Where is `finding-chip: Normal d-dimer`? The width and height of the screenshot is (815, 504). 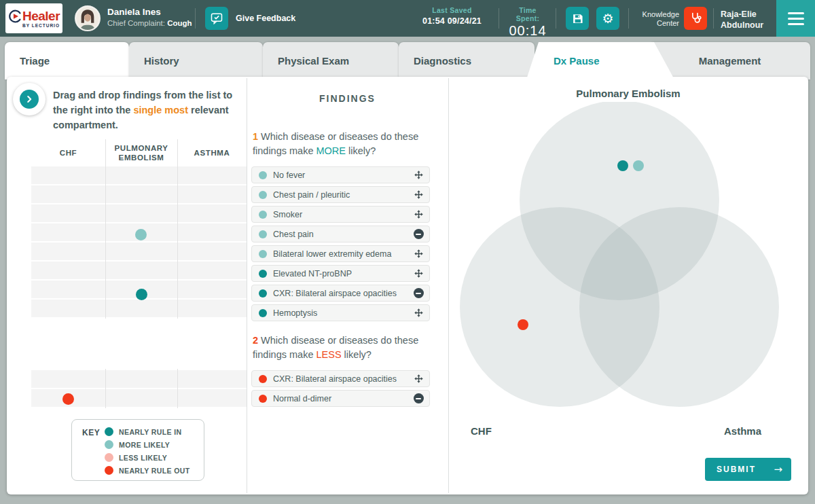
finding-chip: Normal d-dimer is located at coordinates (341, 398).